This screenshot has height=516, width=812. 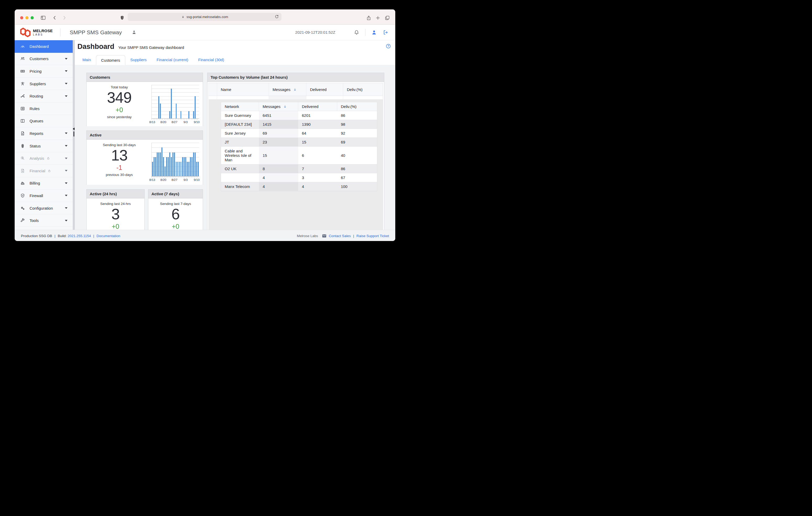 What do you see at coordinates (211, 60) in the screenshot?
I see `tab-financial-30d: Financial (30d)` at bounding box center [211, 60].